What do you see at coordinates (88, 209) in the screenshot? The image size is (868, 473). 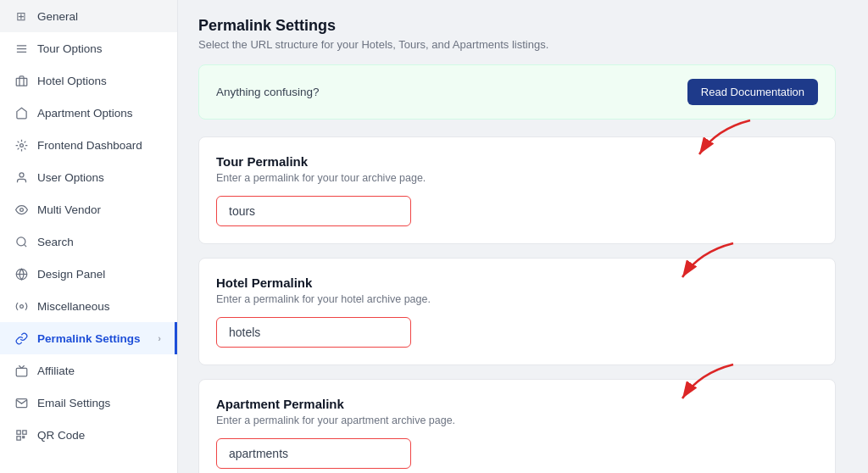 I see `sidebar-item-multi-vendor: Multi Vendor` at bounding box center [88, 209].